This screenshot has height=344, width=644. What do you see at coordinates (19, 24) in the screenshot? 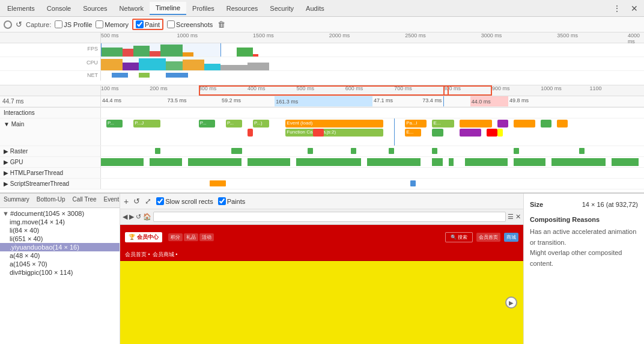
I see `reload-button: ↺` at bounding box center [19, 24].